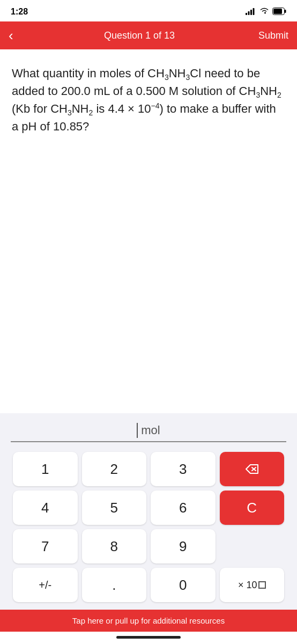  What do you see at coordinates (45, 469) in the screenshot?
I see `key-1: 1` at bounding box center [45, 469].